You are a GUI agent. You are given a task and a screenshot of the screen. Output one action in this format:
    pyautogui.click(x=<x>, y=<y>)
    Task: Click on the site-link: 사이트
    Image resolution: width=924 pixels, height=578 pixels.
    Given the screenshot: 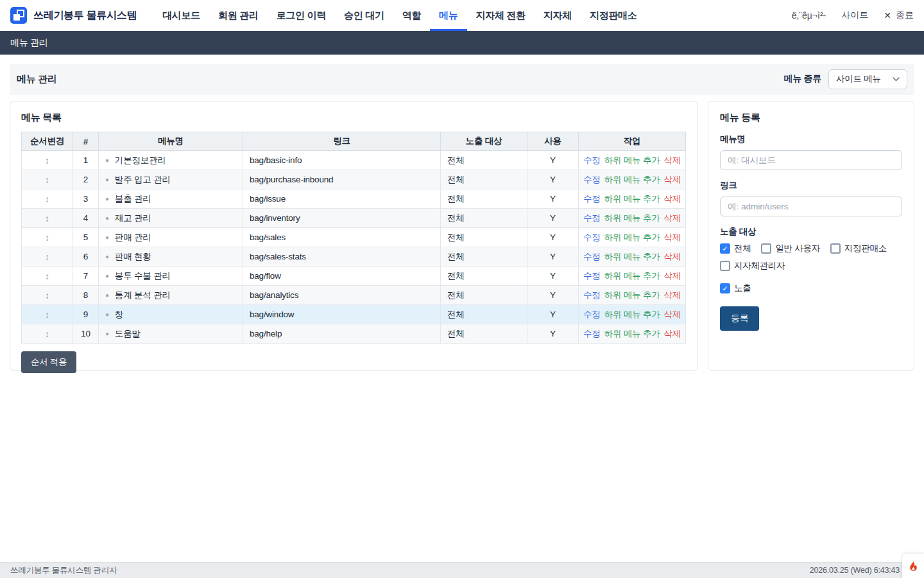 What is the action you would take?
    pyautogui.click(x=855, y=15)
    